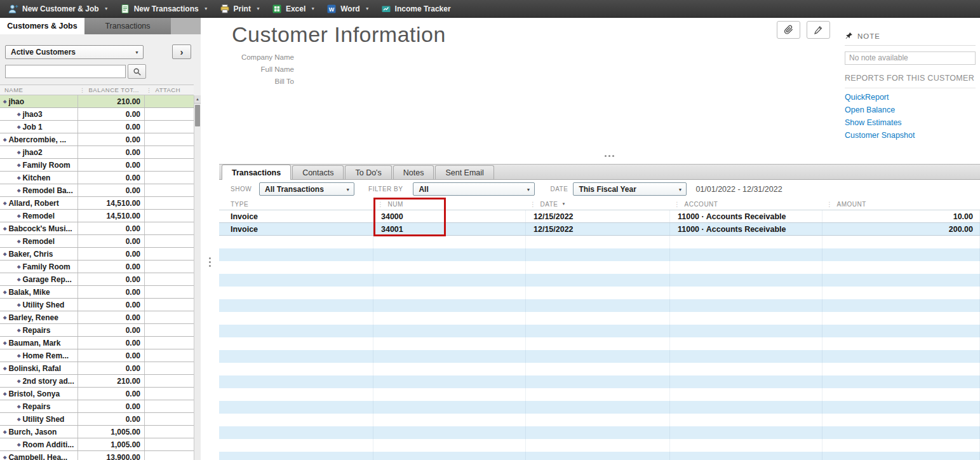 The width and height of the screenshot is (980, 460). I want to click on customer-name-cell: ◆Utility Shed, so click(39, 305).